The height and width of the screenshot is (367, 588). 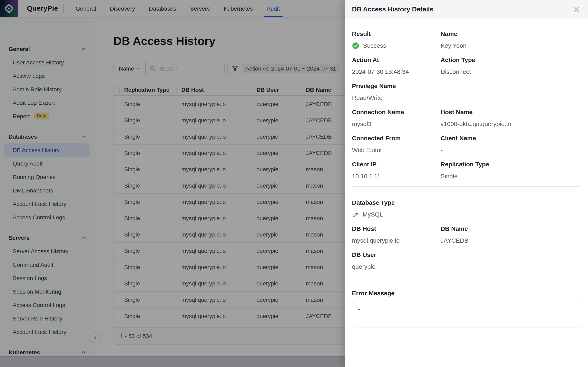 What do you see at coordinates (510, 60) in the screenshot?
I see `field-label-action-type: Action Type` at bounding box center [510, 60].